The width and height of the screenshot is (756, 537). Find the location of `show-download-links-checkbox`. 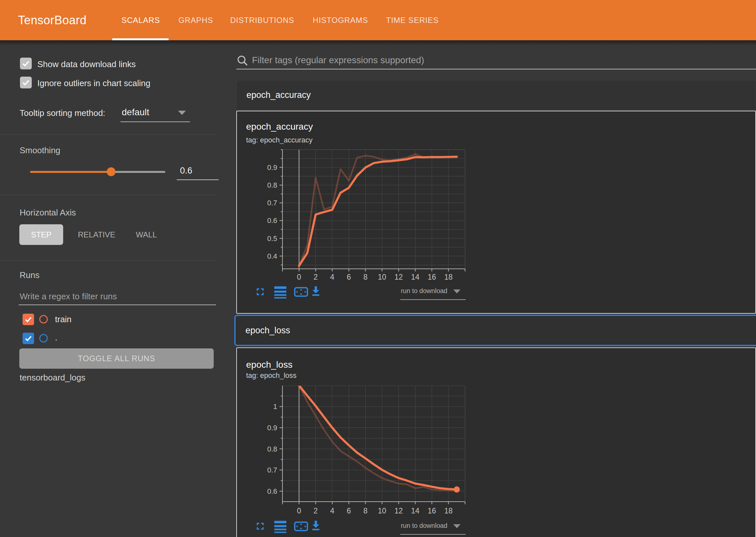

show-download-links-checkbox is located at coordinates (26, 63).